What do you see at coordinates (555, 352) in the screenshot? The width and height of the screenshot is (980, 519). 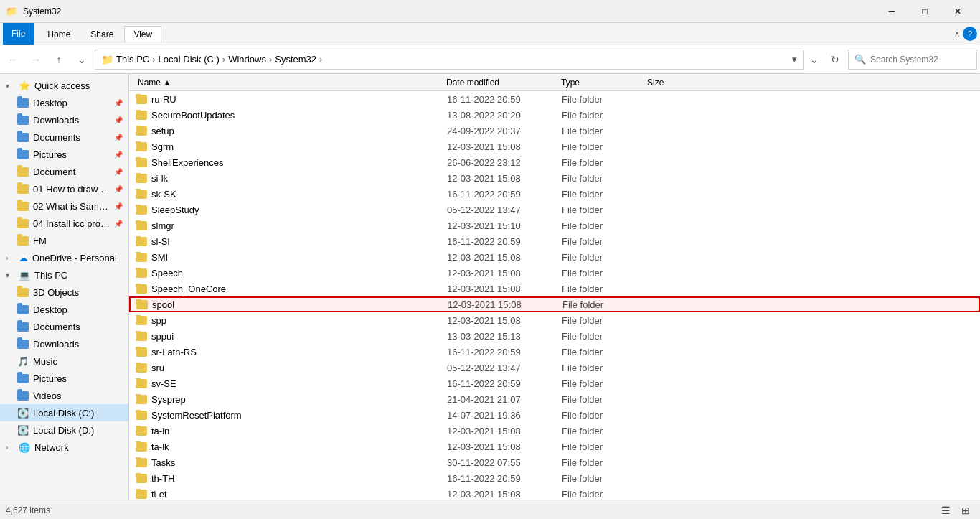 I see `table-row: sr-Latn-RS 16-11-2022 20:59 File folder` at bounding box center [555, 352].